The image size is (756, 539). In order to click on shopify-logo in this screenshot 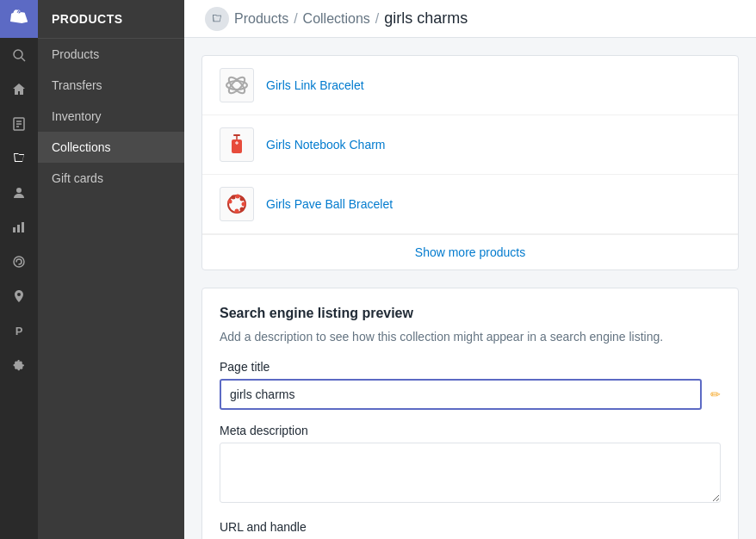, I will do `click(19, 19)`.